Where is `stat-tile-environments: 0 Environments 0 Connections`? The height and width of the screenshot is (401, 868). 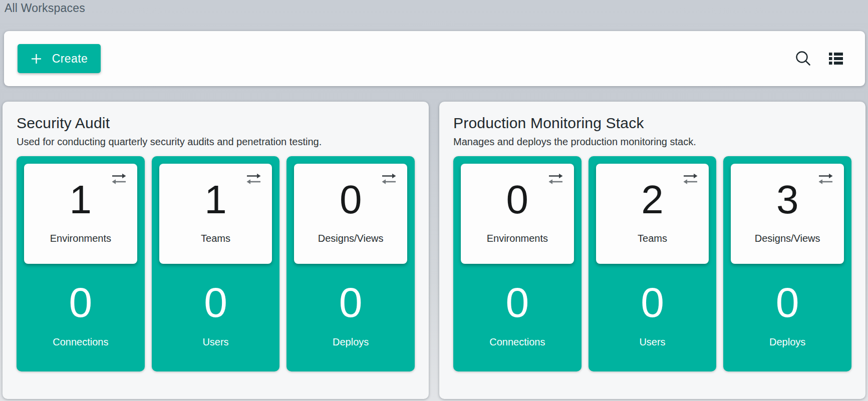 stat-tile-environments: 0 Environments 0 Connections is located at coordinates (517, 264).